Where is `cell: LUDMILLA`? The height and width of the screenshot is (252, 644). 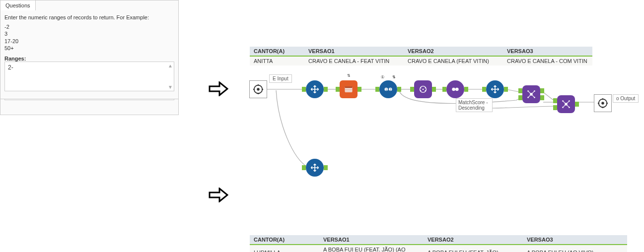 cell: LUDMILLA is located at coordinates (285, 248).